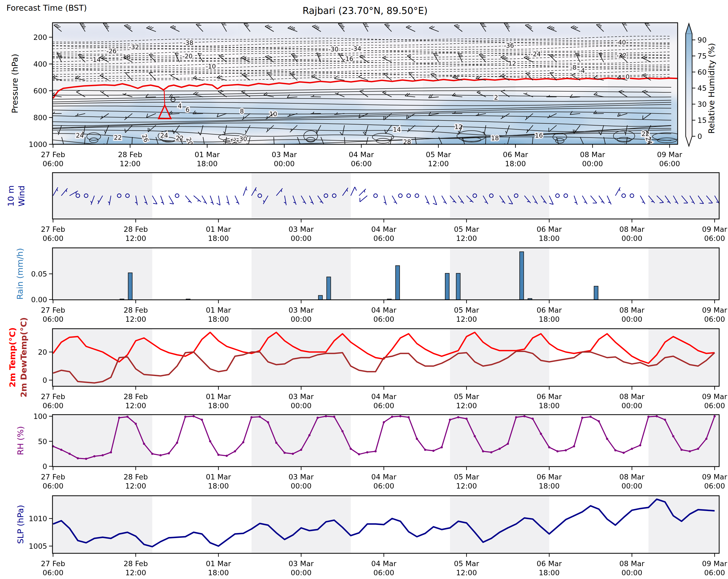 The image size is (728, 579). What do you see at coordinates (702, 40) in the screenshot?
I see `colorbar-tick-label: 90` at bounding box center [702, 40].